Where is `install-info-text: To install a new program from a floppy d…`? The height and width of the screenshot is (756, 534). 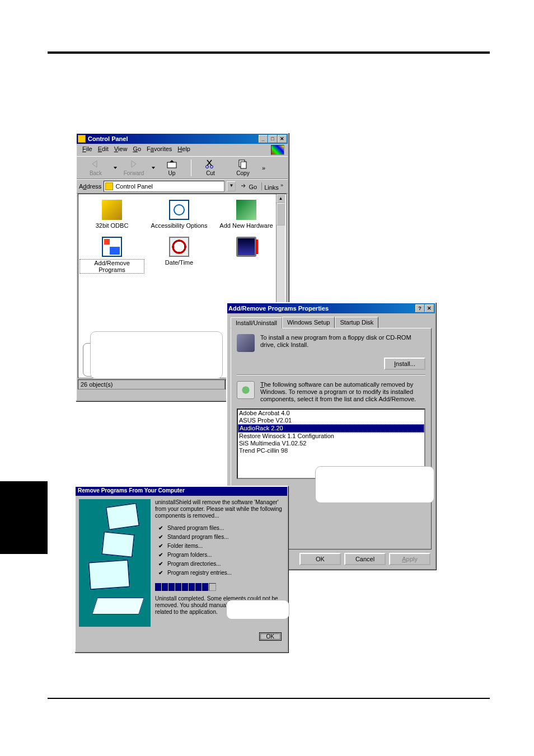
install-info-text: To install a new program from a floppy d… is located at coordinates (343, 343).